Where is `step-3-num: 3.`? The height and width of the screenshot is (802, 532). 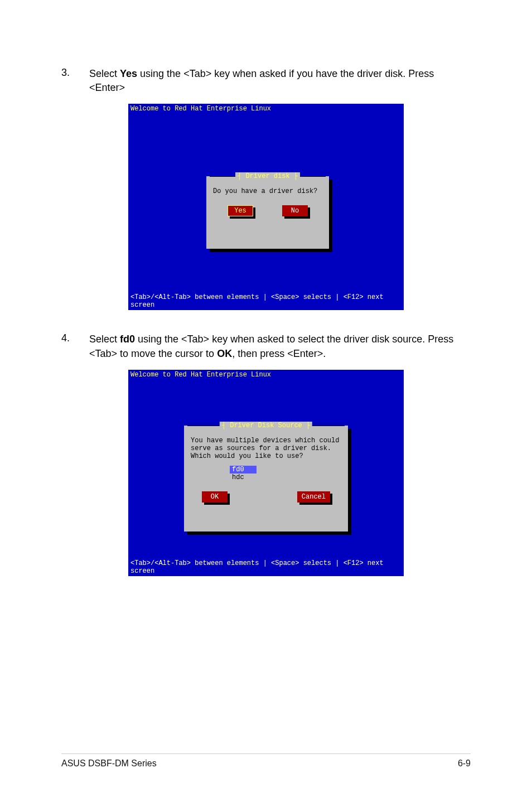 step-3-num: 3. is located at coordinates (75, 81).